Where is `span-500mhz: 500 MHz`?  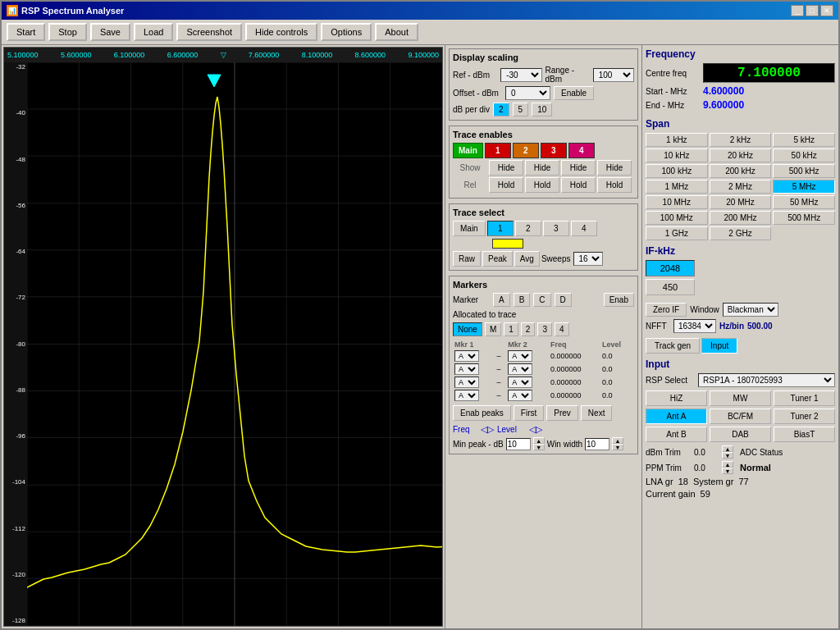 span-500mhz: 500 MHz is located at coordinates (804, 218).